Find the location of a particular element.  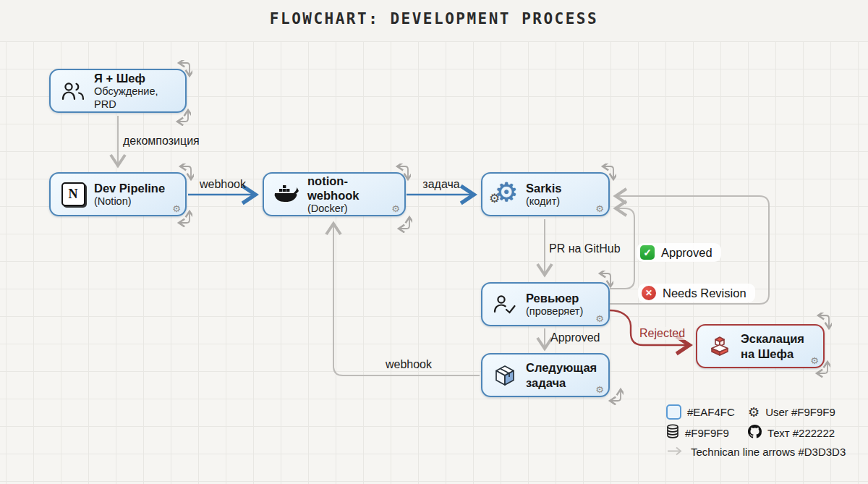

node-title: Sarkis is located at coordinates (544, 188).